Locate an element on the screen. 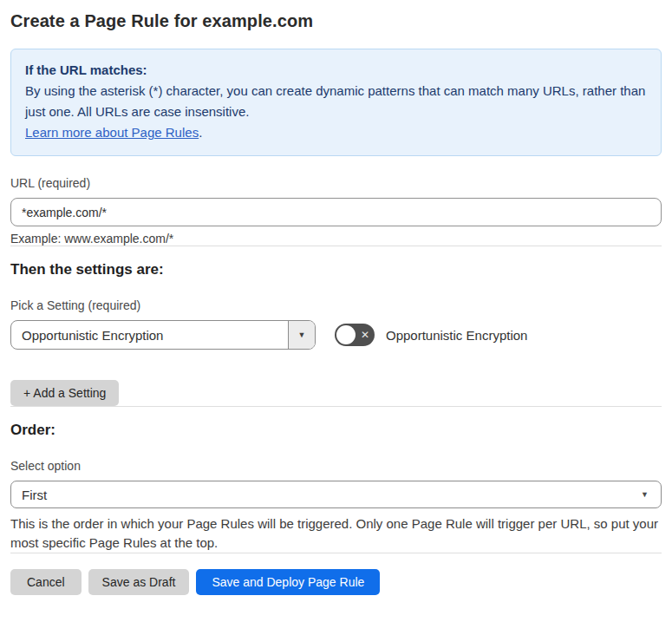 The image size is (672, 622). info-box-heading: If the URL matches: is located at coordinates (336, 70).